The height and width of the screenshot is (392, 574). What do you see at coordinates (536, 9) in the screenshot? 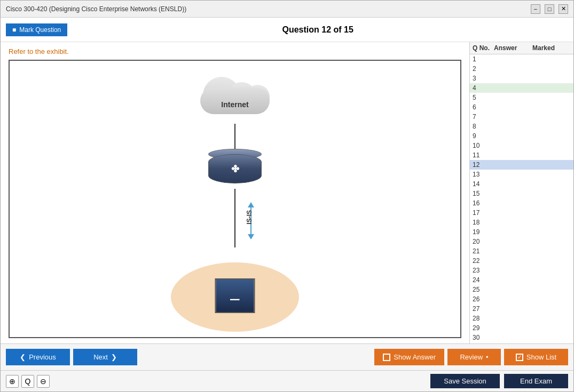
I see `minimize-button: −` at bounding box center [536, 9].